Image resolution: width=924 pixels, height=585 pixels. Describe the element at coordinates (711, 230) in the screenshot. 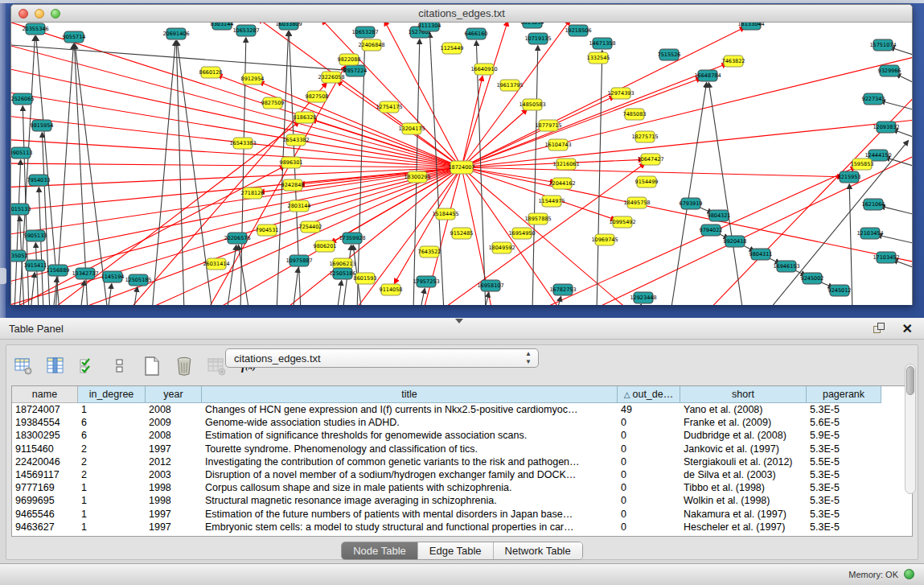

I see `graph-node: 9794022` at that location.